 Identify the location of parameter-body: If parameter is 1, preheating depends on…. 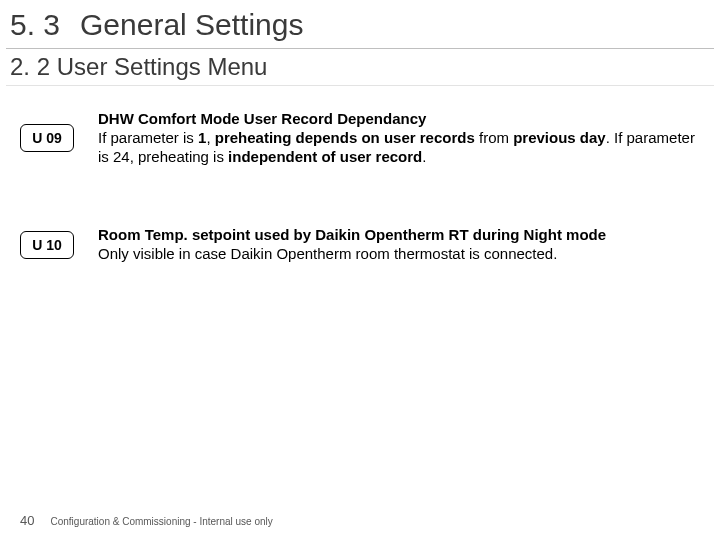
(396, 147).